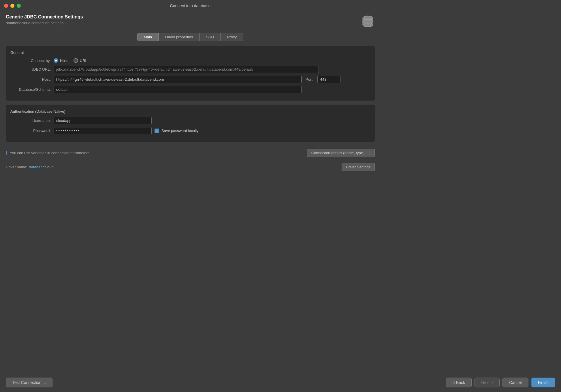 Image resolution: width=561 pixels, height=392 pixels. I want to click on connect-by-row: Connect by: Host URL, so click(190, 61).